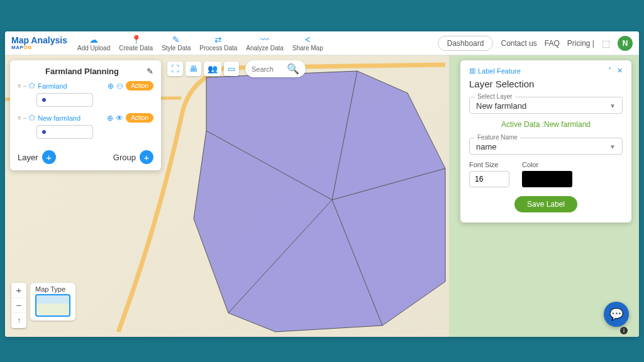  Describe the element at coordinates (53, 302) in the screenshot. I see `map-type-selector: Map Type` at that location.